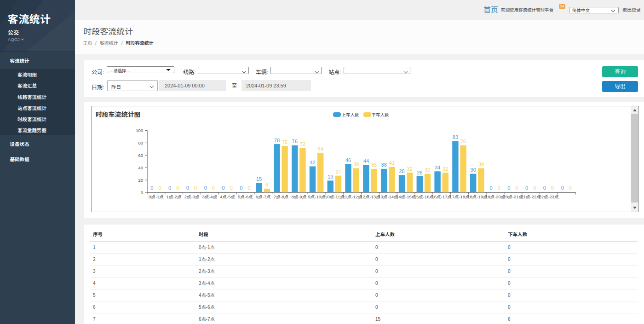  Describe the element at coordinates (330, 177) in the screenshot. I see `svg-text: 19` at that location.